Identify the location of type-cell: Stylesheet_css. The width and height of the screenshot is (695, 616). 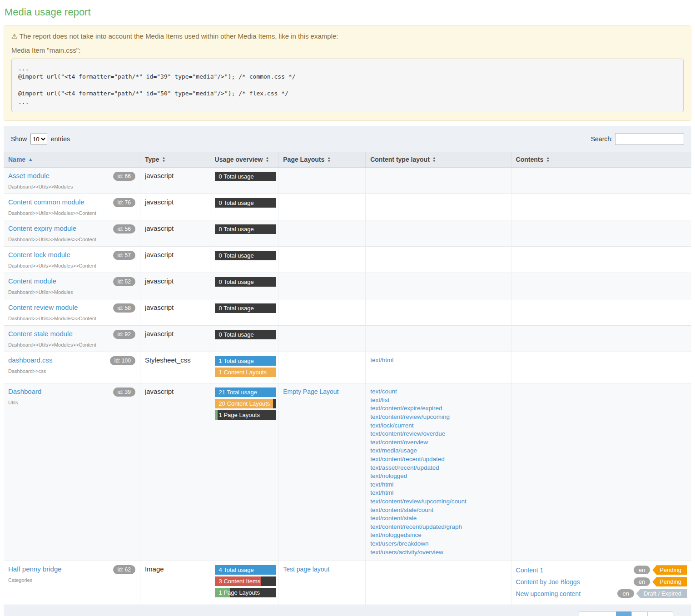
(175, 368).